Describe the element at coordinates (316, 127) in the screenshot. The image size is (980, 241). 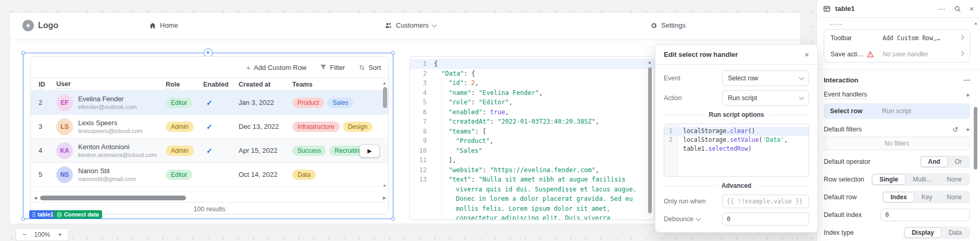
I see `team-badge: Infrastructure` at that location.